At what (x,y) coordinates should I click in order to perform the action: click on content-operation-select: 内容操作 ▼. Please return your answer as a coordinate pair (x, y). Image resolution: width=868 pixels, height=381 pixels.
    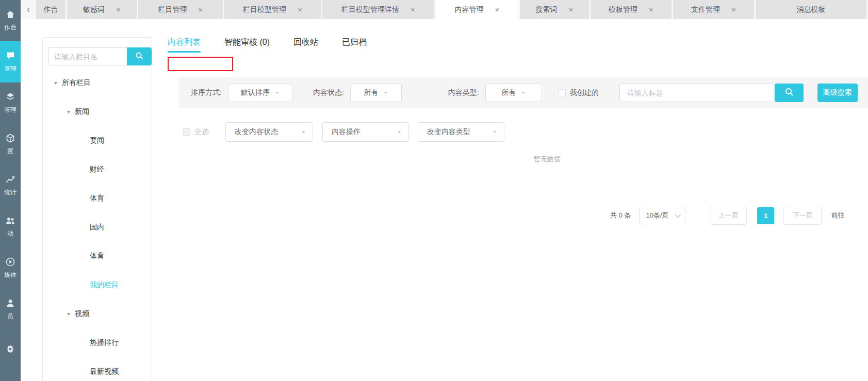
    Looking at the image, I should click on (366, 132).